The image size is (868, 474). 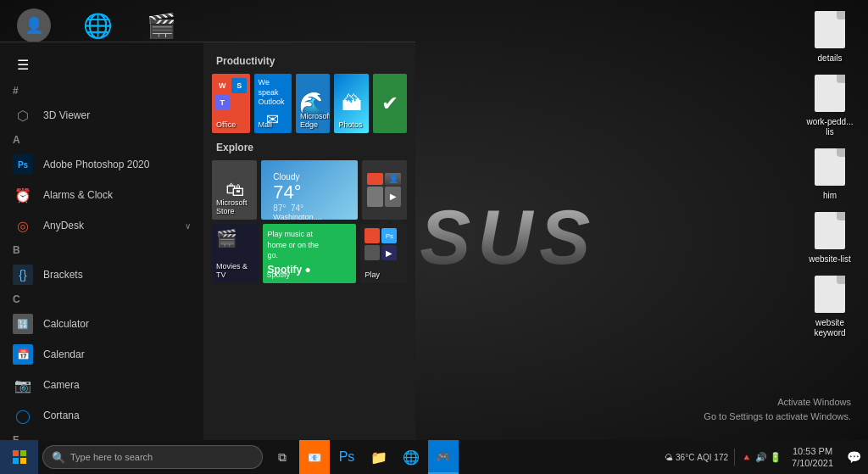 What do you see at coordinates (314, 457) in the screenshot?
I see `taskbar-mail-app: 📧` at bounding box center [314, 457].